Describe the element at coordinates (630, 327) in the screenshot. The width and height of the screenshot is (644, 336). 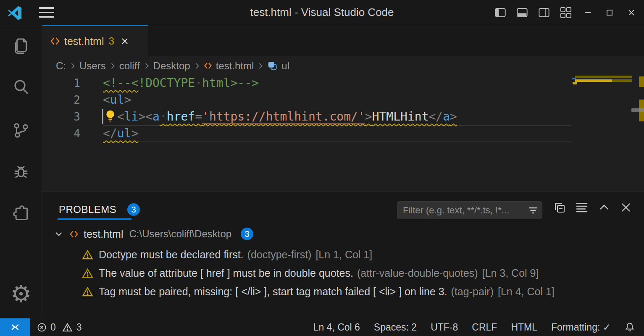
I see `notifications-bell-icon` at that location.